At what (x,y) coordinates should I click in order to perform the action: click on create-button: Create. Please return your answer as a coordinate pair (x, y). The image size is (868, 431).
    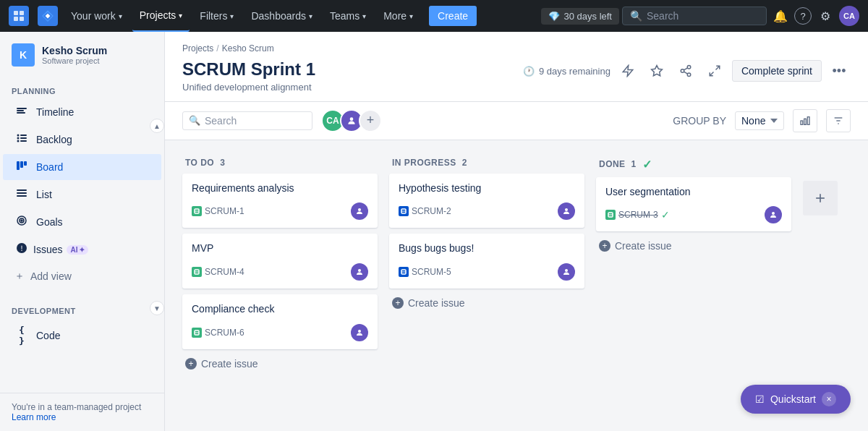
    Looking at the image, I should click on (453, 16).